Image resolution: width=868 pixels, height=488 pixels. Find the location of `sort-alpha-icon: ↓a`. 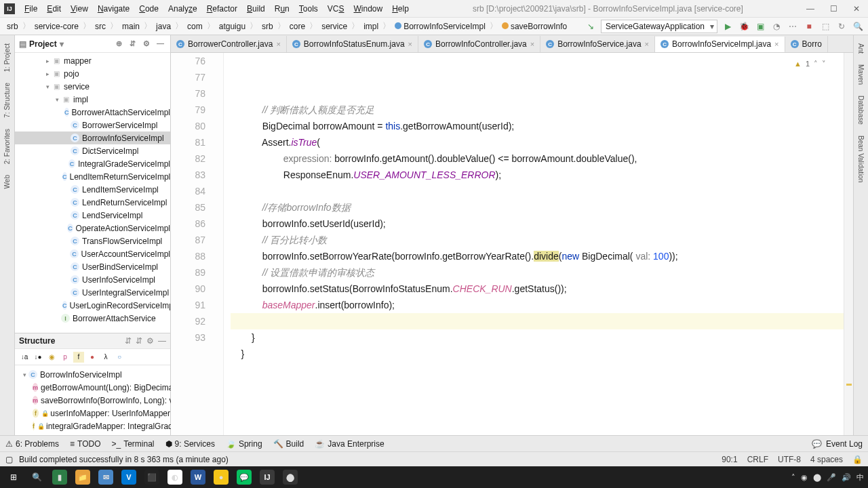

sort-alpha-icon: ↓a is located at coordinates (24, 357).